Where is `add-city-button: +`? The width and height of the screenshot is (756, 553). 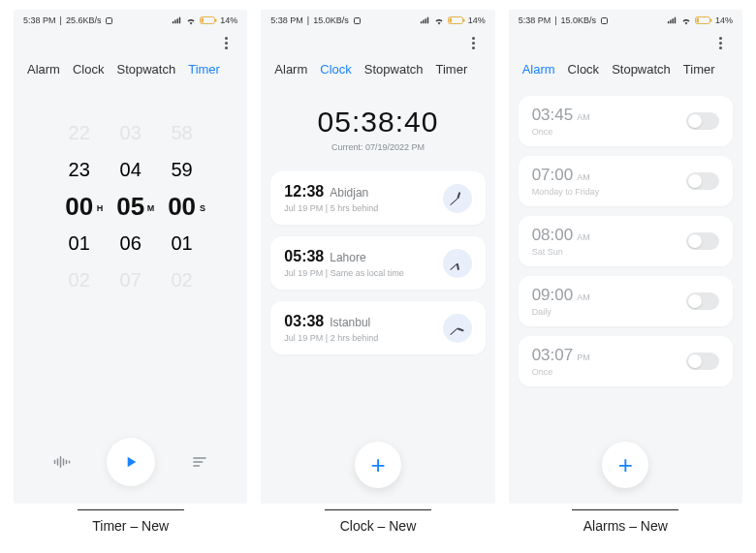 add-city-button: + is located at coordinates (378, 465).